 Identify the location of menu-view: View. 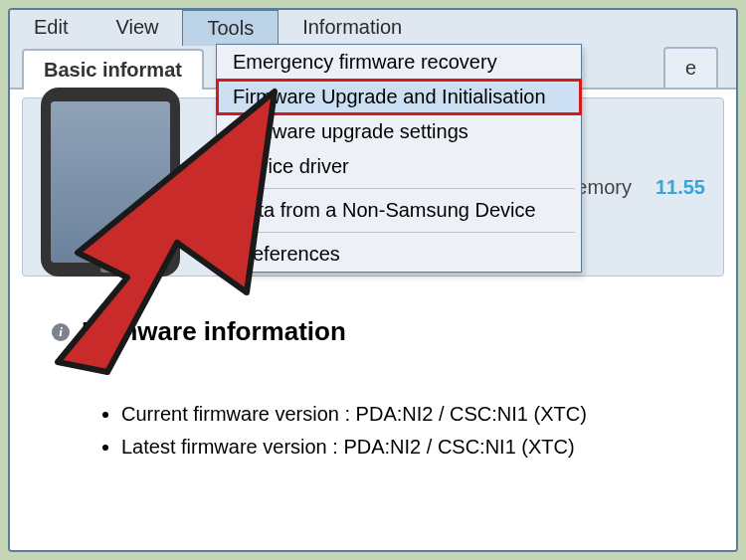
(137, 28).